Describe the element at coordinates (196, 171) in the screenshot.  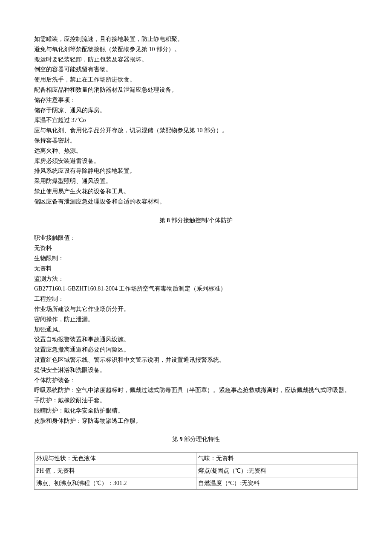
I see `body-text: 排风系统应设有导除静电的接地装置。` at that location.